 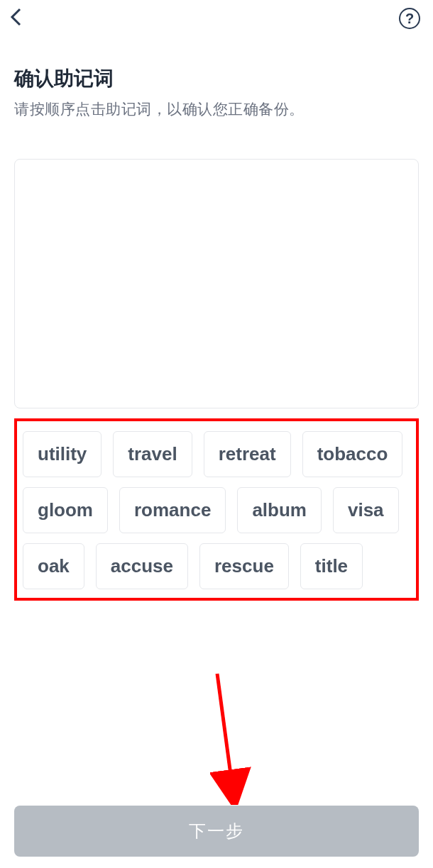 What do you see at coordinates (142, 566) in the screenshot?
I see `word-chip: accuse` at bounding box center [142, 566].